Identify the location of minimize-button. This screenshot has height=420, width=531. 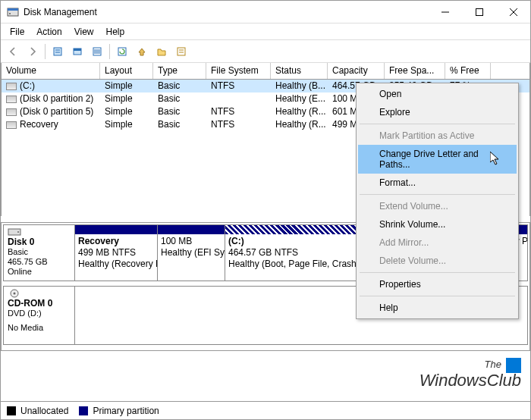
(445, 12).